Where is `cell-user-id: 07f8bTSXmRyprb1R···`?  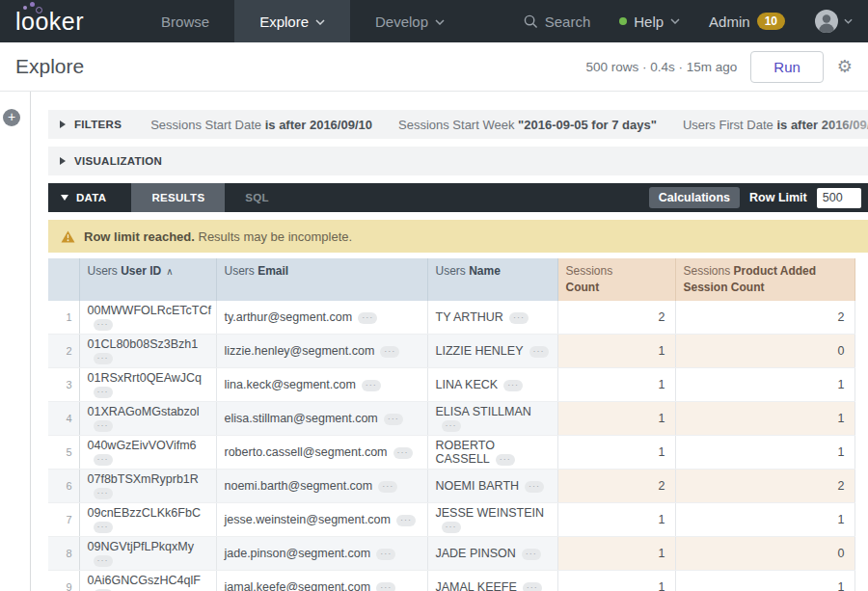 cell-user-id: 07f8bTSXmRyprb1R··· is located at coordinates (148, 486).